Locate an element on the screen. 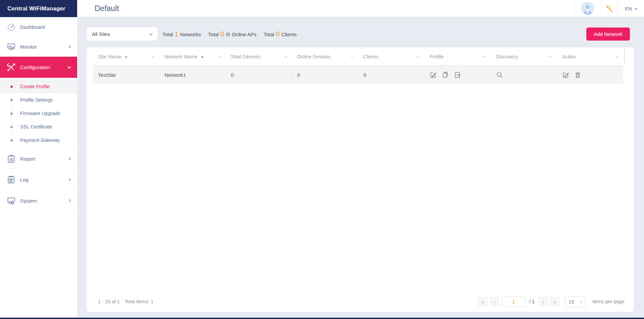  column-header-action: Action is located at coordinates (590, 56).